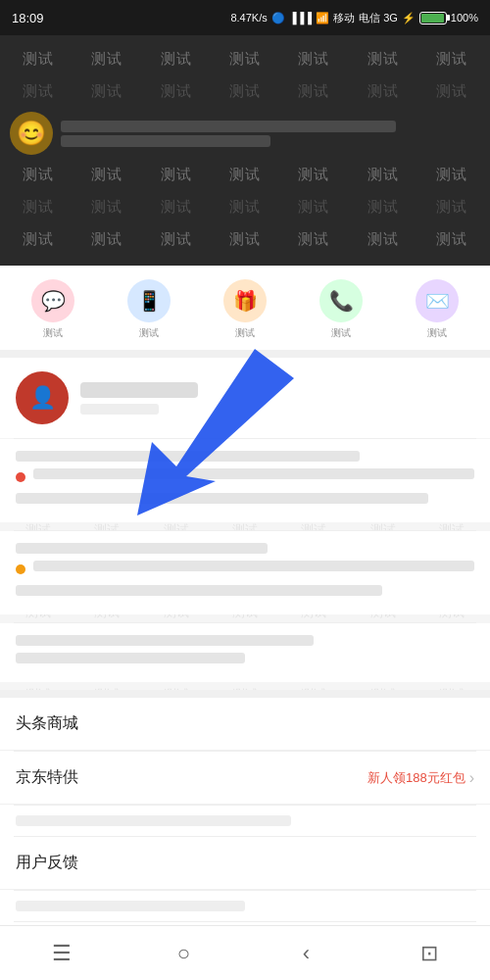  What do you see at coordinates (61, 954) in the screenshot?
I see `nav-btn-menu: ☰` at bounding box center [61, 954].